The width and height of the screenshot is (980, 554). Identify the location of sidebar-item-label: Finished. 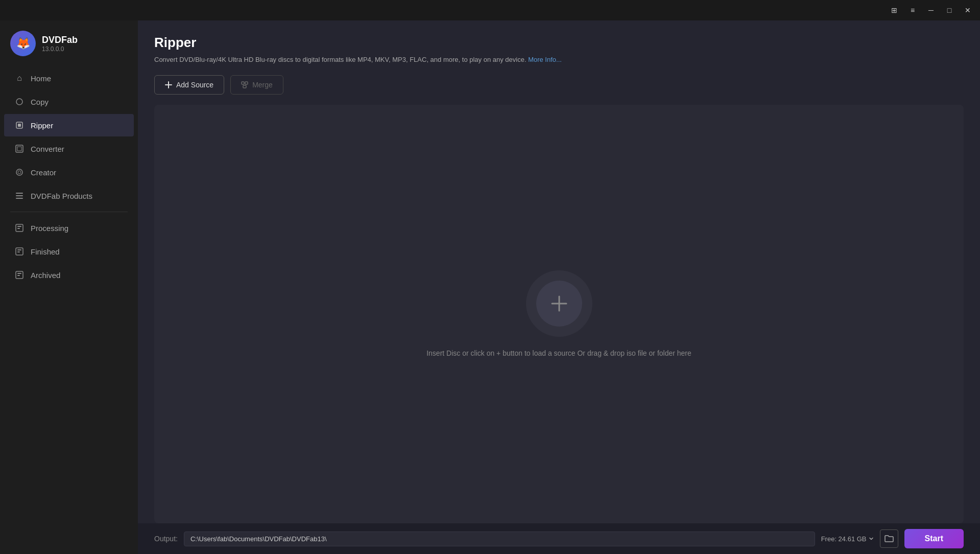
(45, 251).